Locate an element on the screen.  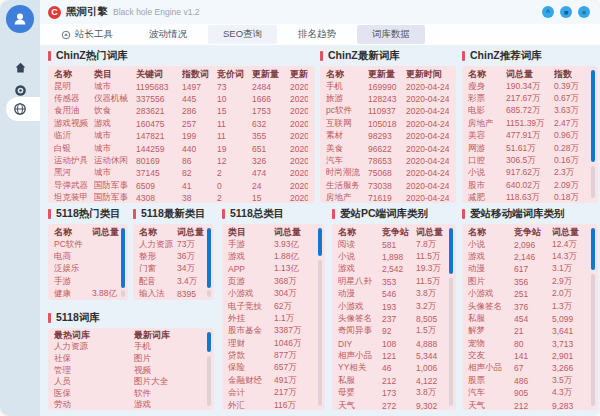
panel-title-aizhan-mobile: 爱站移动端词库类别 is located at coordinates (514, 214).